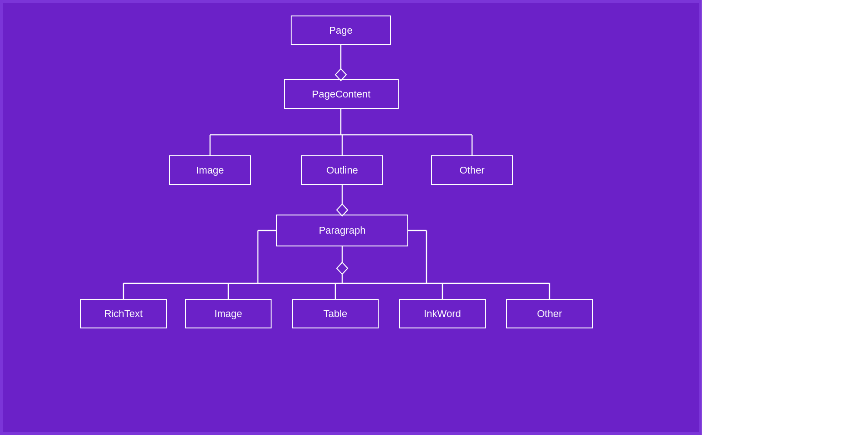 The height and width of the screenshot is (435, 868). Describe the element at coordinates (210, 170) in the screenshot. I see `image1-node: Image` at that location.